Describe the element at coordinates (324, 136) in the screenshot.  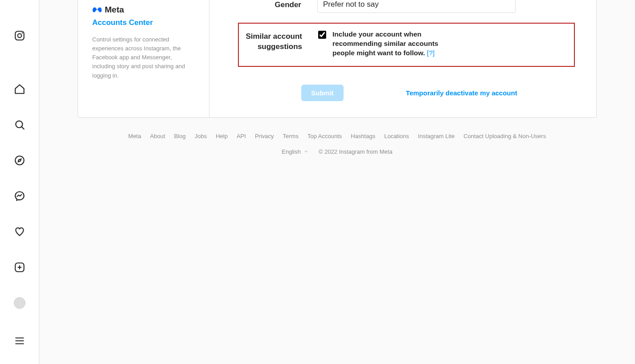
I see `footer-link: Top Accounts` at that location.